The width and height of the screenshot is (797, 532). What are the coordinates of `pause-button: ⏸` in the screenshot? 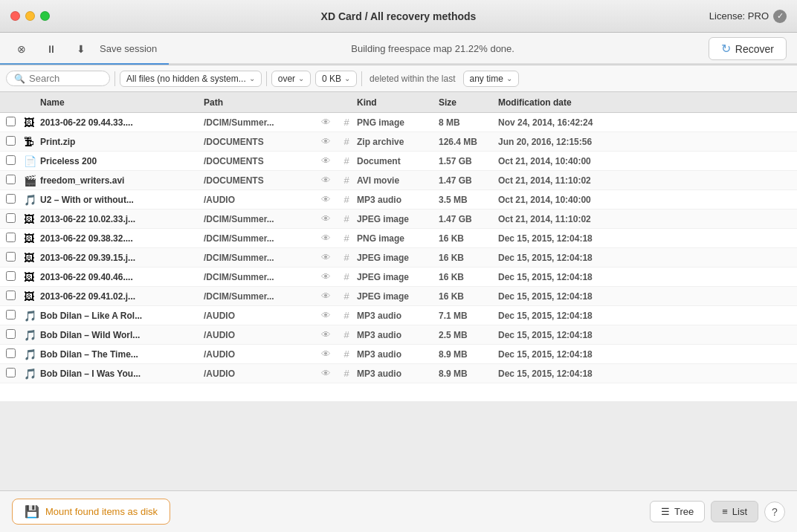 It's located at (51, 49).